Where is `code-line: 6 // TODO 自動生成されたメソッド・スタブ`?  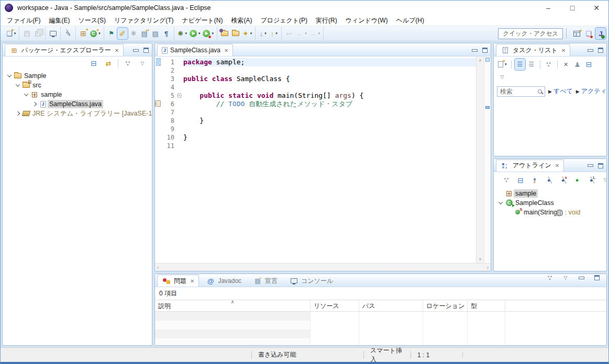 code-line: 6 // TODO 自動生成されたメソッド・スタブ is located at coordinates (315, 104).